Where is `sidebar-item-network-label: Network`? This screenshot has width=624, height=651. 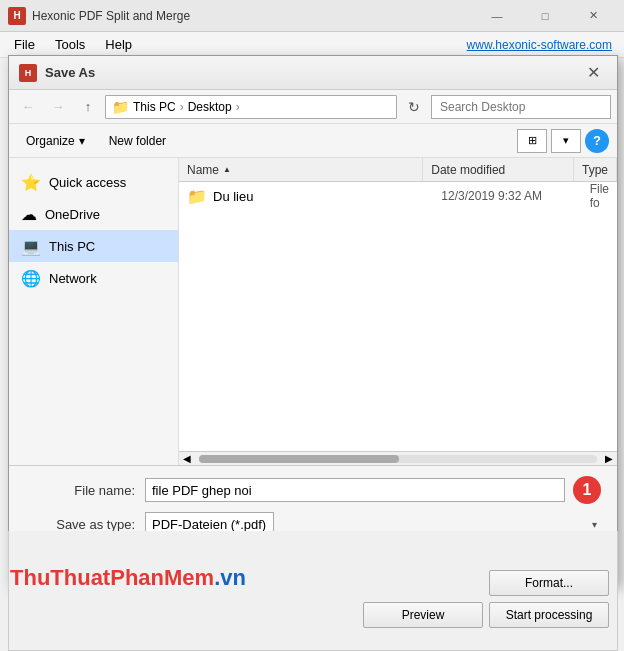 sidebar-item-network-label: Network is located at coordinates (73, 278).